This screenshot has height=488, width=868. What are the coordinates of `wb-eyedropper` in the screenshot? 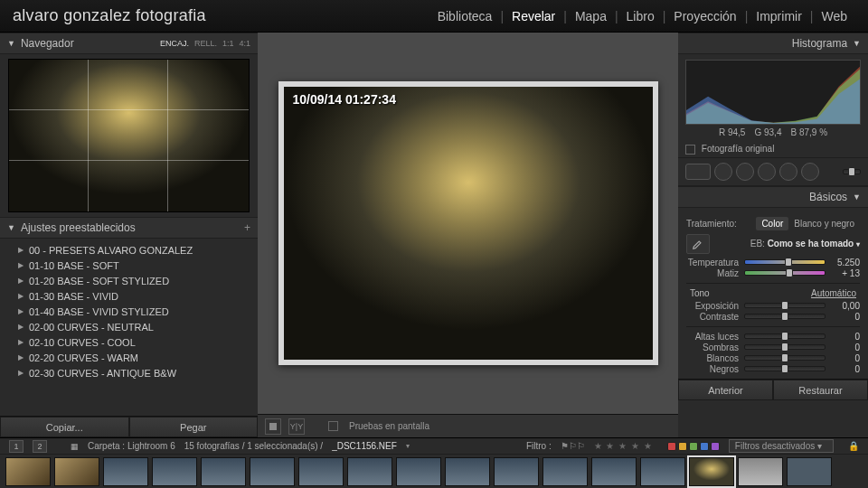 It's located at (698, 244).